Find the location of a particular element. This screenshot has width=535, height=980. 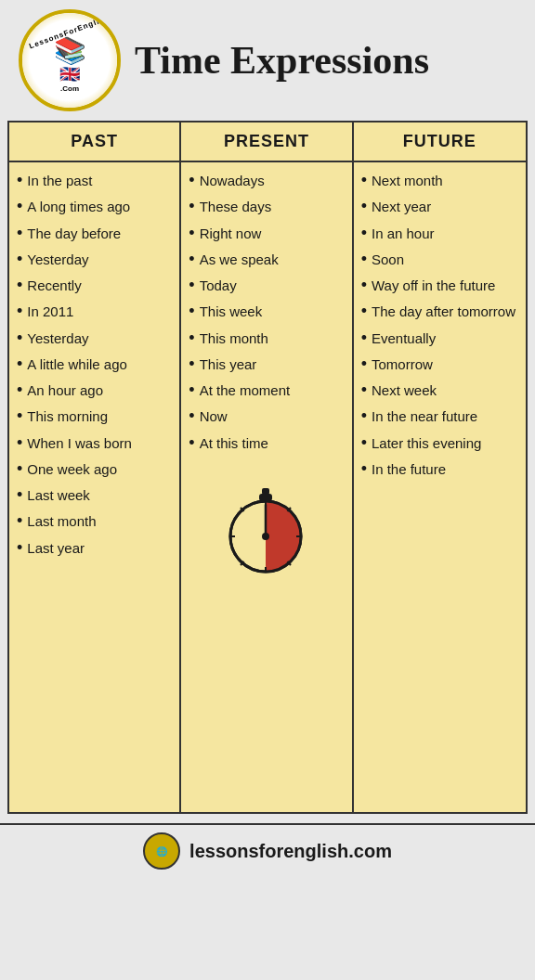

list-item: •In the near future is located at coordinates (440, 417).